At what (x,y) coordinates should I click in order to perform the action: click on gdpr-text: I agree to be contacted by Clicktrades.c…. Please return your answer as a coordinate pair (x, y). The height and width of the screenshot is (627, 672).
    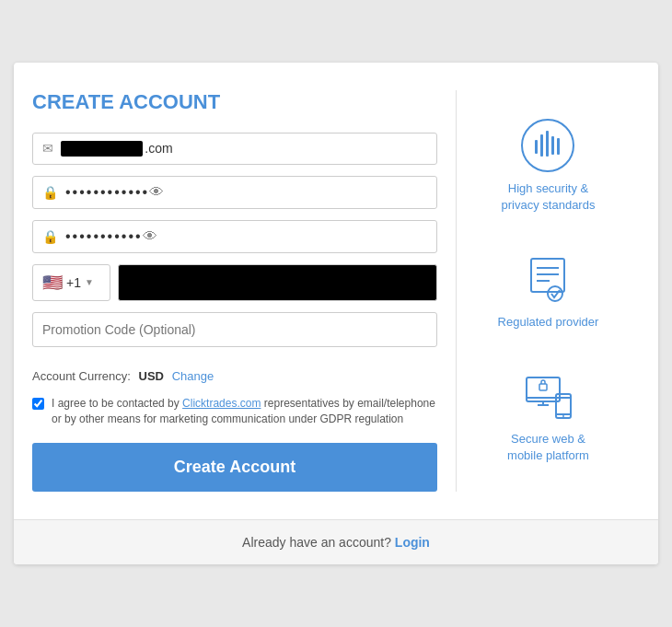
    Looking at the image, I should click on (245, 412).